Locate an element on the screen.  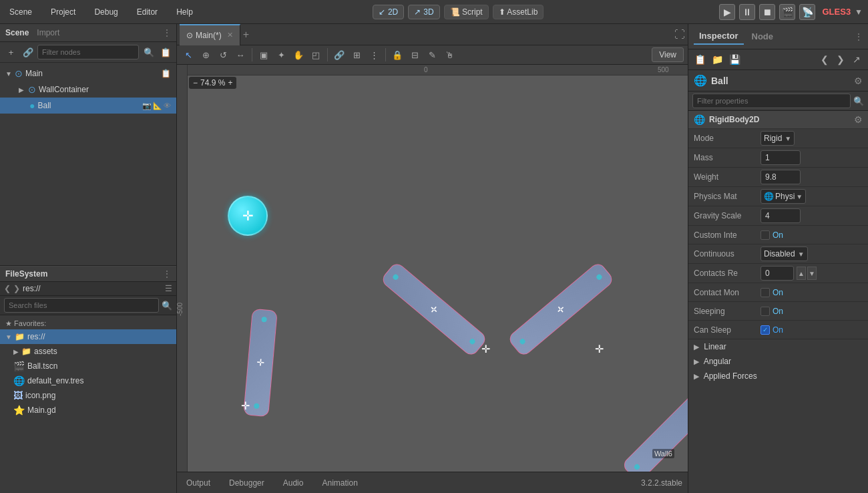
menu-project: Project is located at coordinates (63, 12).